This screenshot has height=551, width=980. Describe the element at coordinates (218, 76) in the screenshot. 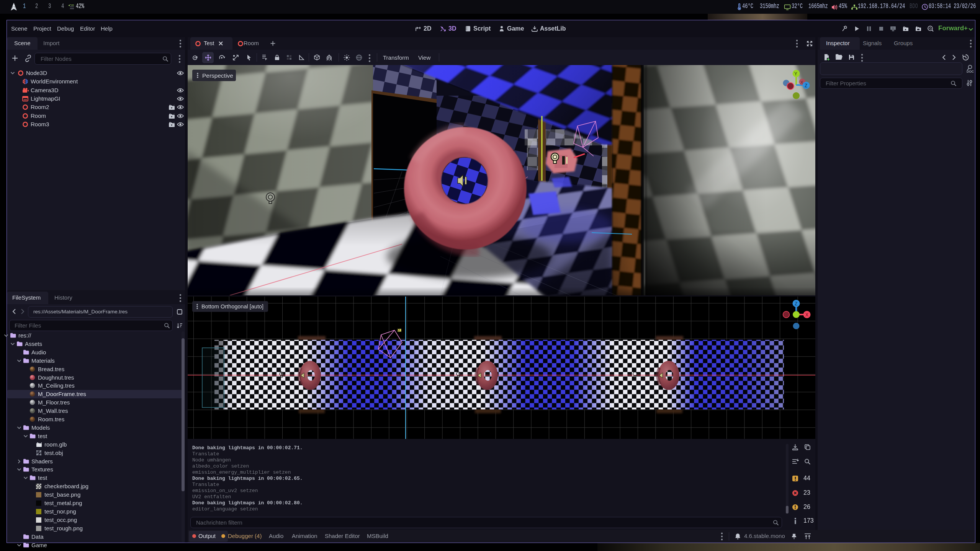

I see `svg-text: Perspective` at that location.